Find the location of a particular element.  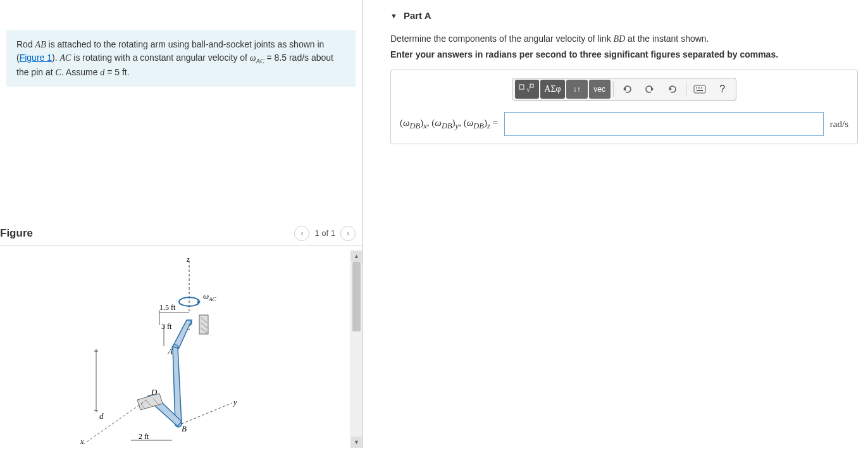

subscript-button: ↓↑ is located at coordinates (577, 89).